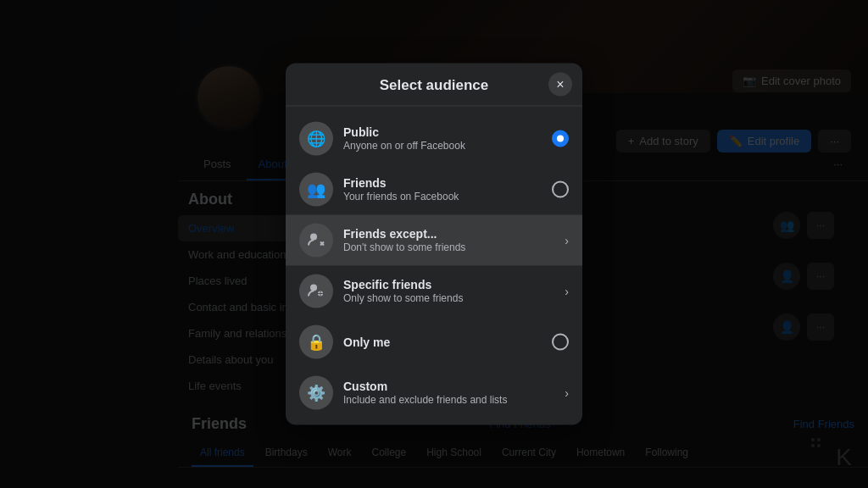  What do you see at coordinates (442, 147) in the screenshot?
I see `public-desc: Anyone on or off Facebook` at bounding box center [442, 147].